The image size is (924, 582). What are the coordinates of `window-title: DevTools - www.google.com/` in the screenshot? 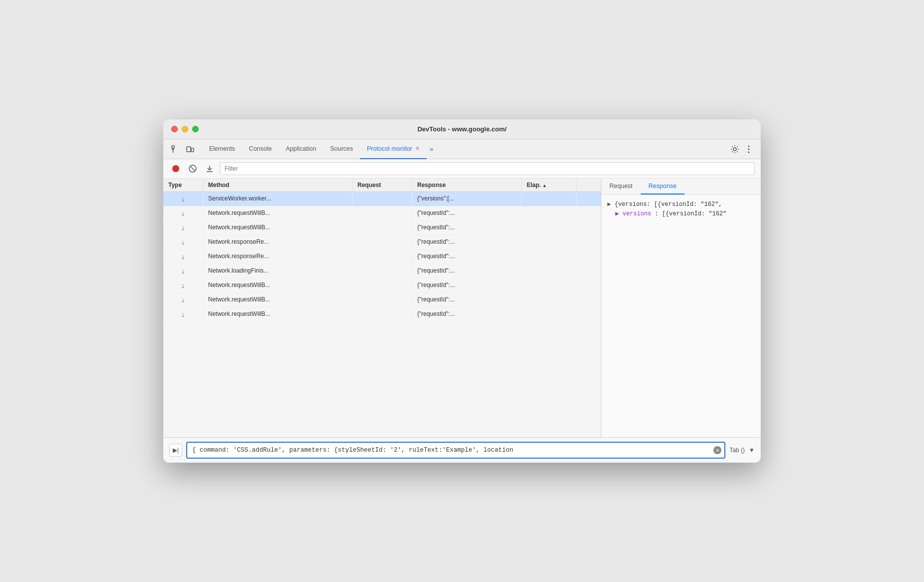 It's located at (462, 129).